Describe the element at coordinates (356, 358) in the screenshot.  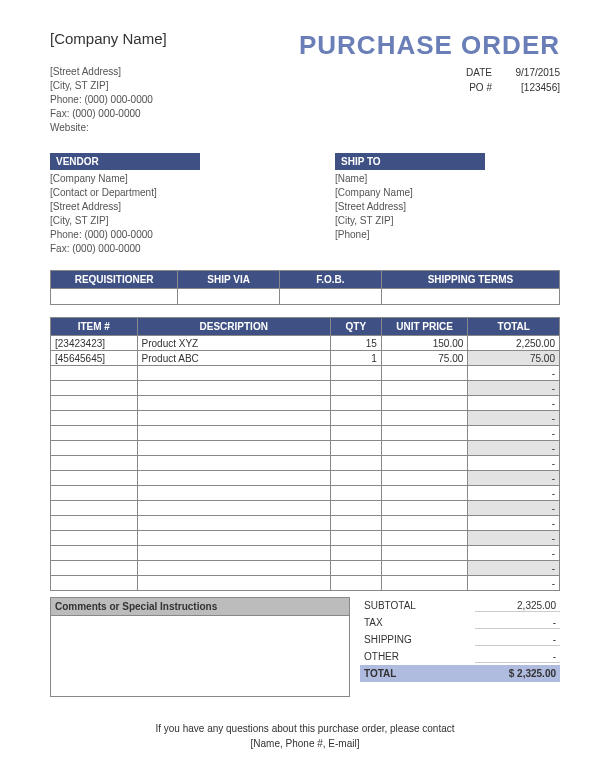
I see `qty-cell: 1` at that location.